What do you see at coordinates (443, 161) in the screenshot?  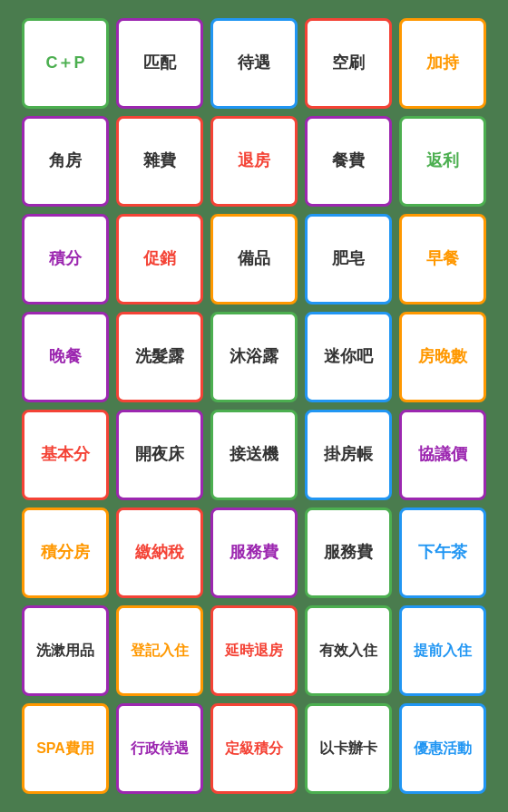 I see `tag-label: 返利` at bounding box center [443, 161].